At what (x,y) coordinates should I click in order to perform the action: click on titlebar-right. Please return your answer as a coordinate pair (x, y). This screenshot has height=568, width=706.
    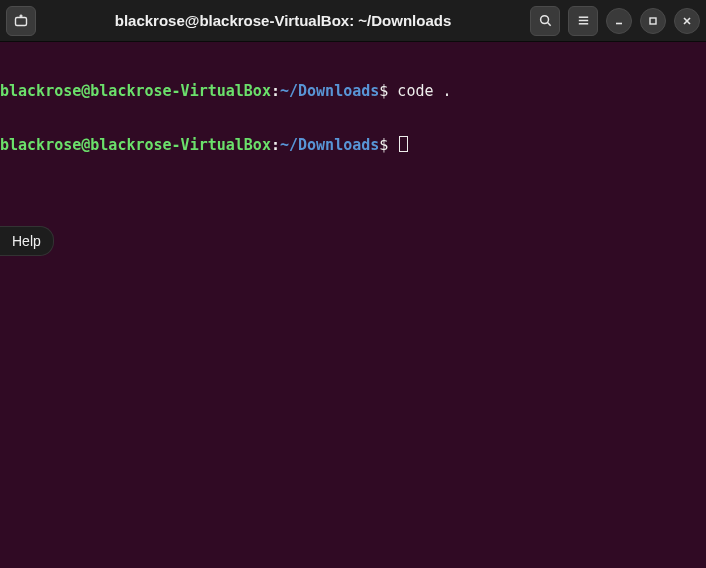
    Looking at the image, I should click on (615, 21).